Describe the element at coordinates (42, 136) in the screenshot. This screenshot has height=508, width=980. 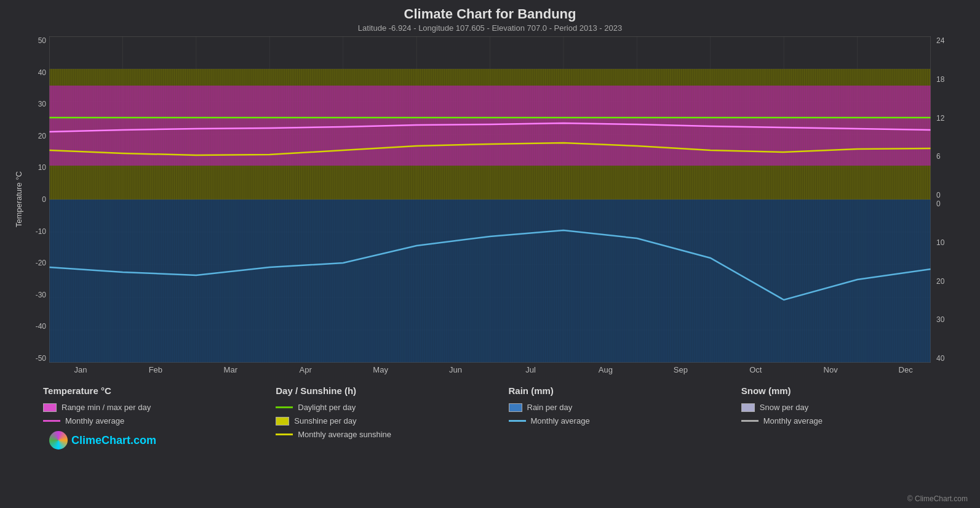
I see `y-tick-20: 20` at that location.